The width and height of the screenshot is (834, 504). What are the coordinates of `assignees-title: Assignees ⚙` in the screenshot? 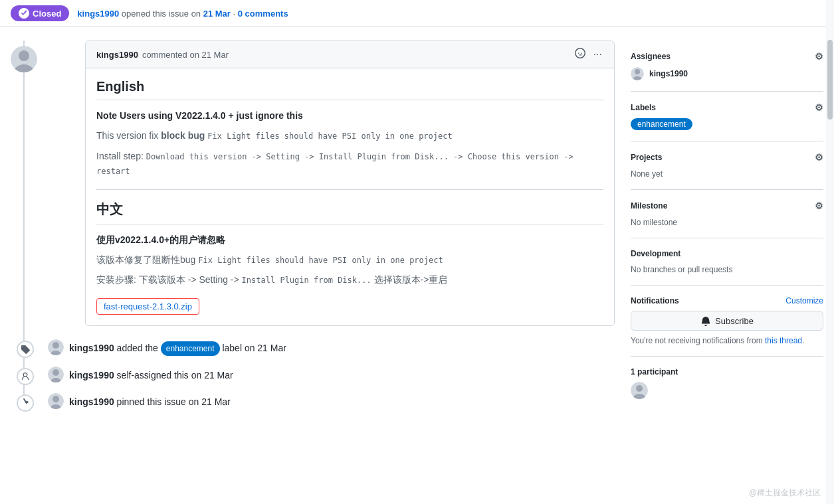 It's located at (727, 56).